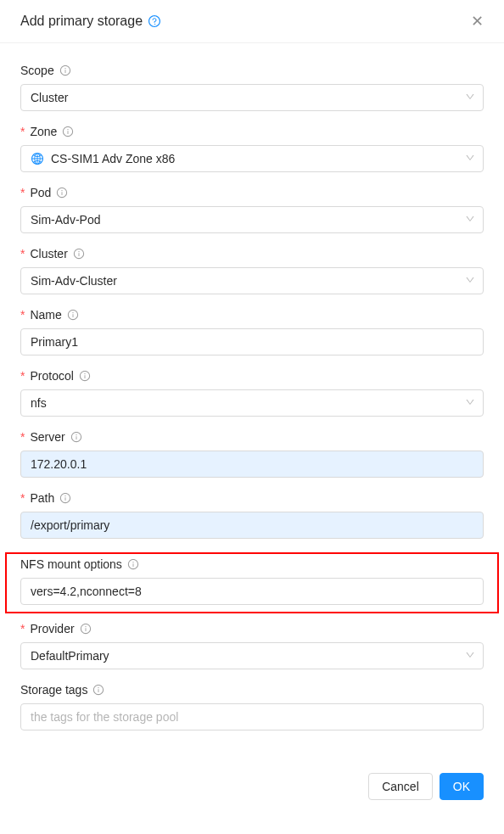 Image resolution: width=504 pixels, height=834 pixels. Describe the element at coordinates (252, 254) in the screenshot. I see `label-cluster: * Cluster` at that location.